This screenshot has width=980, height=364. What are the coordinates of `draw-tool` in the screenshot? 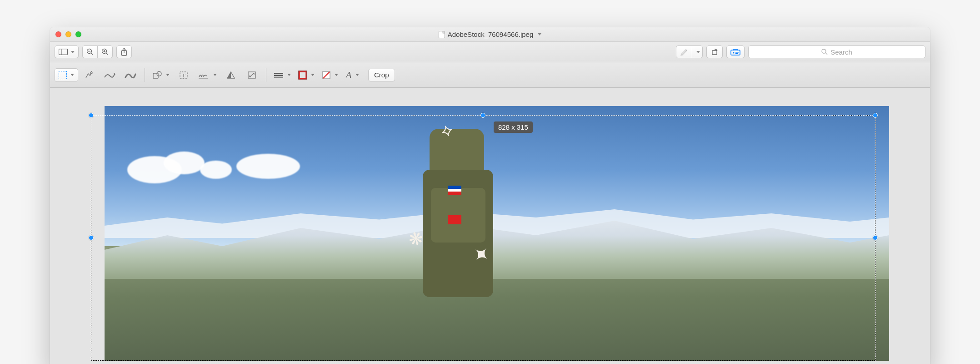 It's located at (130, 75).